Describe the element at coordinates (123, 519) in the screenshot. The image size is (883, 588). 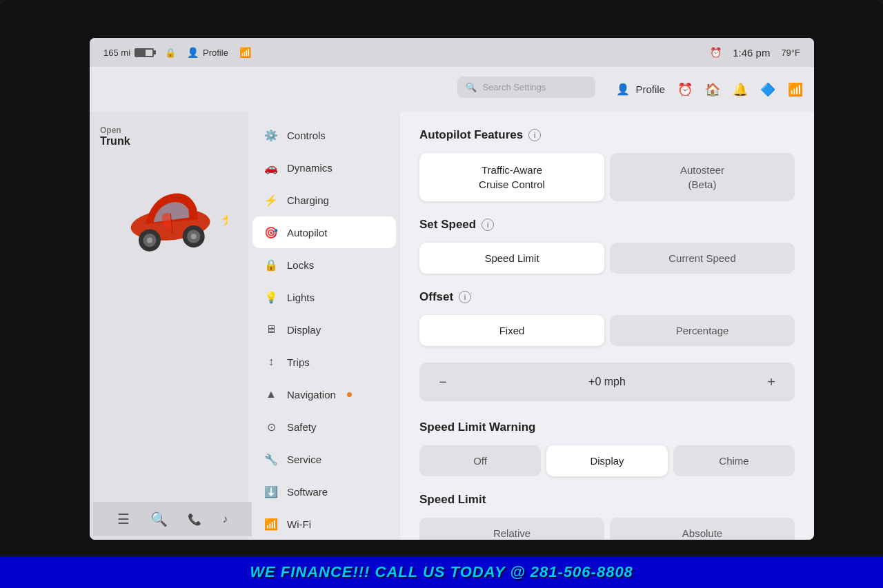
I see `menu-icon: ☰` at that location.